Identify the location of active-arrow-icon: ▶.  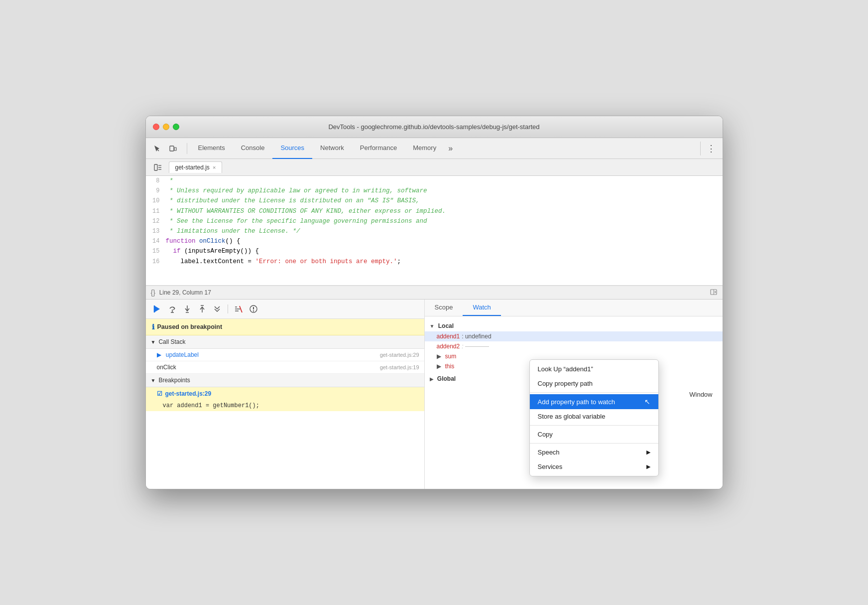
(159, 355).